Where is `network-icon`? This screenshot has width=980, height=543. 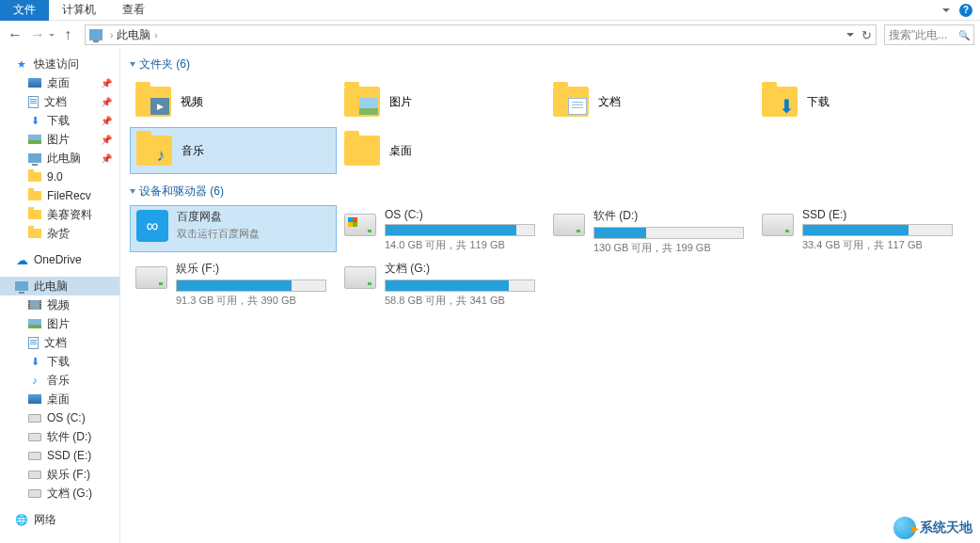 network-icon is located at coordinates (22, 519).